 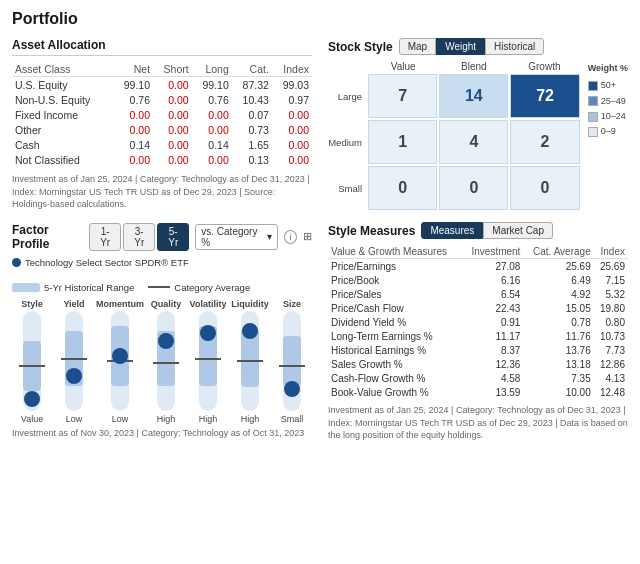 I want to click on info-icon: i, so click(x=290, y=237).